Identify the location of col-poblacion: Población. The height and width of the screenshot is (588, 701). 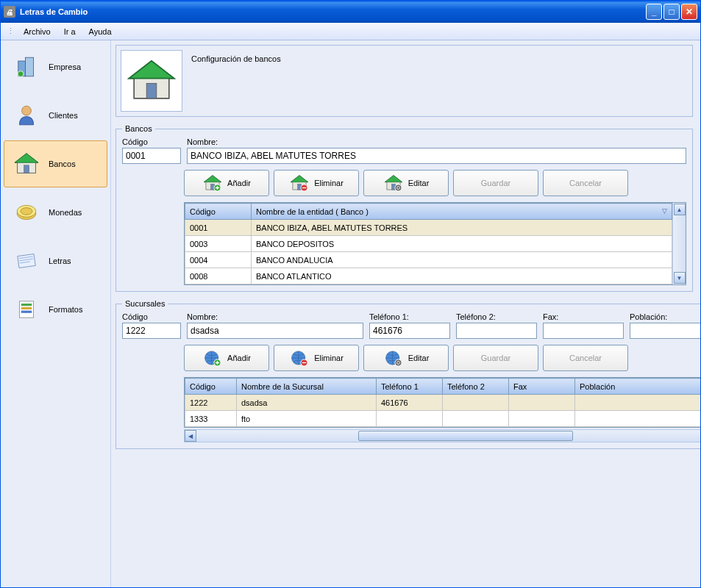
(638, 387).